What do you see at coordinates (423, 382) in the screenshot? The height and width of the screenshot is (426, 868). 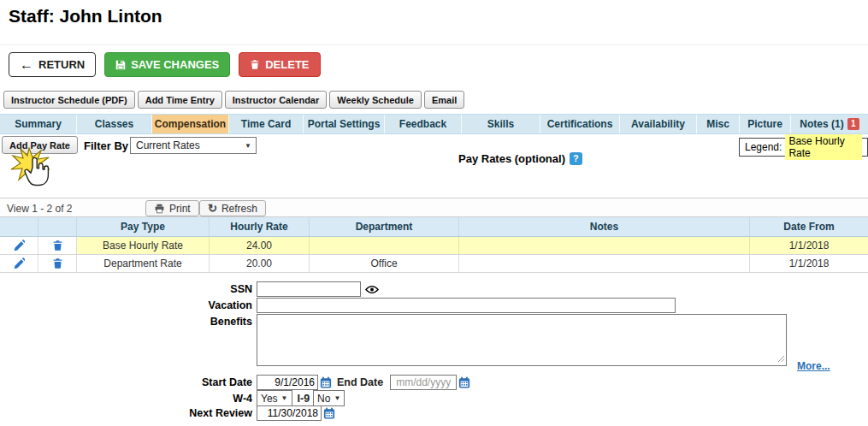 I see `end-date-input` at bounding box center [423, 382].